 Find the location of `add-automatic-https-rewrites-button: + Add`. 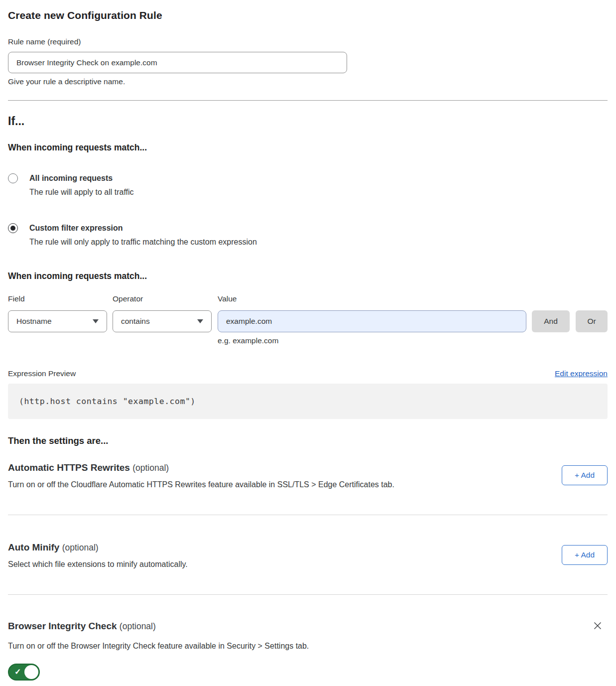

add-automatic-https-rewrites-button: + Add is located at coordinates (585, 475).